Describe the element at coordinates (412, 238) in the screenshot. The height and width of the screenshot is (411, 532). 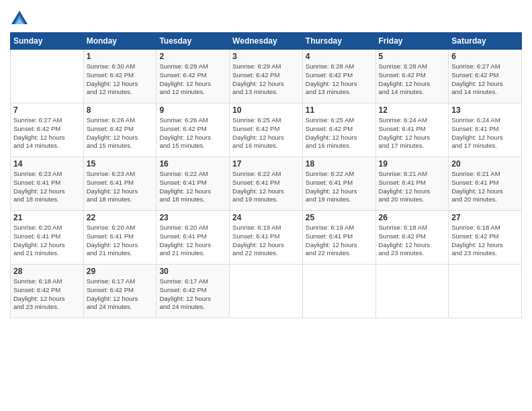
I see `calendar-cell: 26Sunrise: 6:18 AM Sunset: 6:42 PM Dayli…` at that location.